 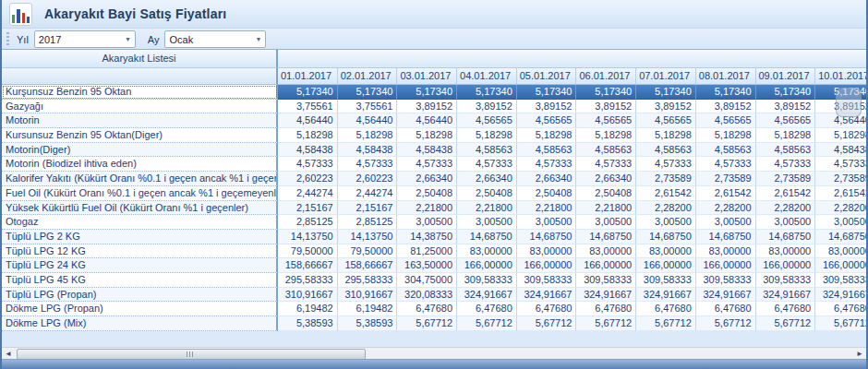 What do you see at coordinates (427, 237) in the screenshot?
I see `grid-cell: 14,38750` at bounding box center [427, 237].